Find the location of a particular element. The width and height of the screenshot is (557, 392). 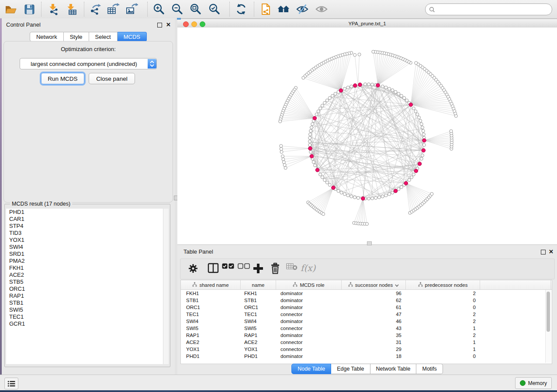

table-row: SWI5SWI5connector431 is located at coordinates (366, 328).